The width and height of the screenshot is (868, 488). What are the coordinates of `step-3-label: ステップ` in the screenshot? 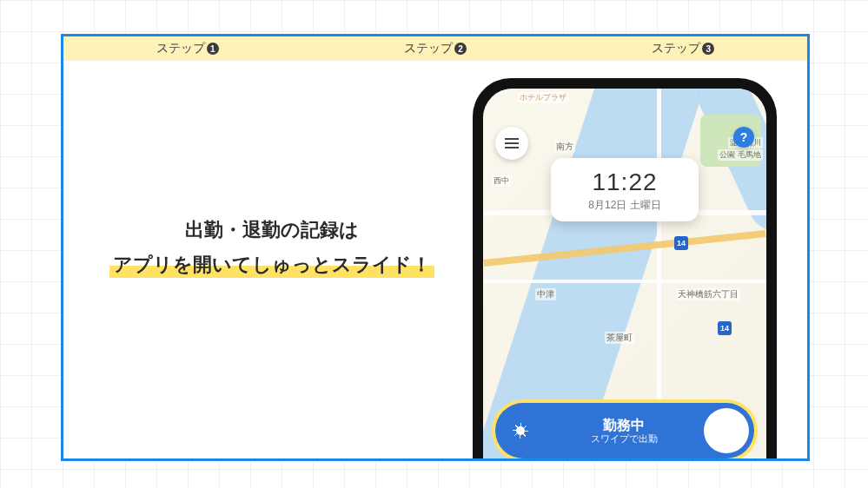 It's located at (676, 49).